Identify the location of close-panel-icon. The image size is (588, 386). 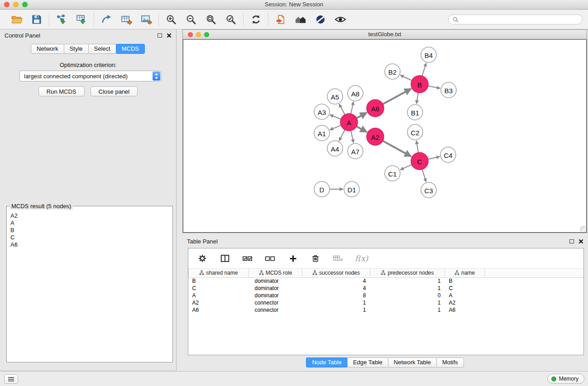
(169, 35).